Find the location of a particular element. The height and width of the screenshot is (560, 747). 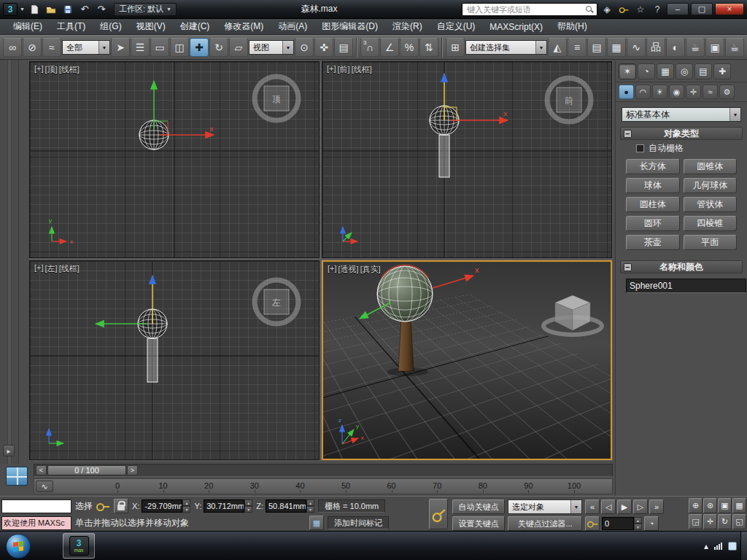

open-file-button is located at coordinates (51, 9).